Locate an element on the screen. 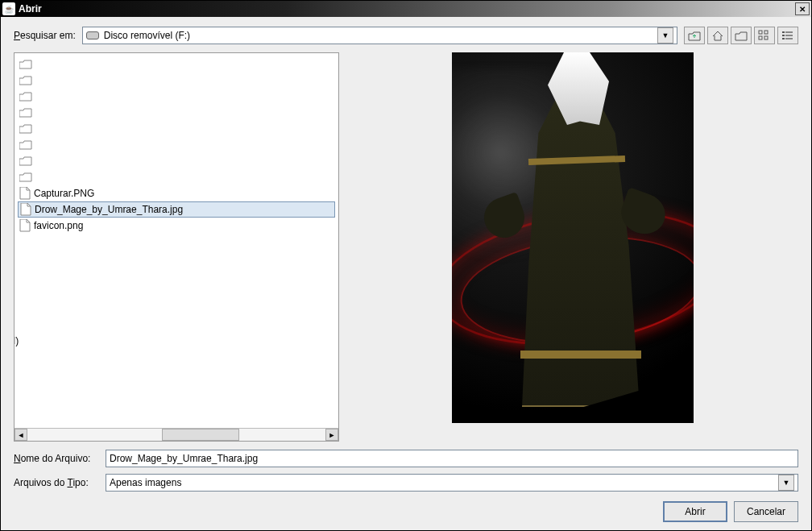 Image resolution: width=812 pixels, height=531 pixels. toolbar is located at coordinates (741, 35).